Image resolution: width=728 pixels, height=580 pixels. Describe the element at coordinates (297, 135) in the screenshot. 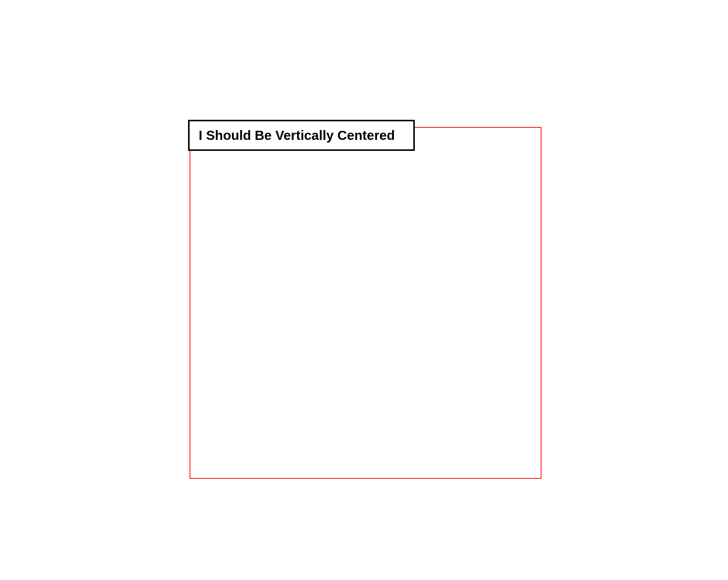

I see `label-text: I Should Be Vertically Centered` at that location.